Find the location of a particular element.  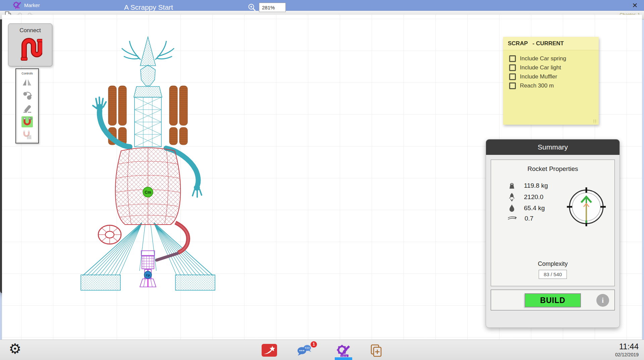

complexity-label: Complexity is located at coordinates (553, 264).